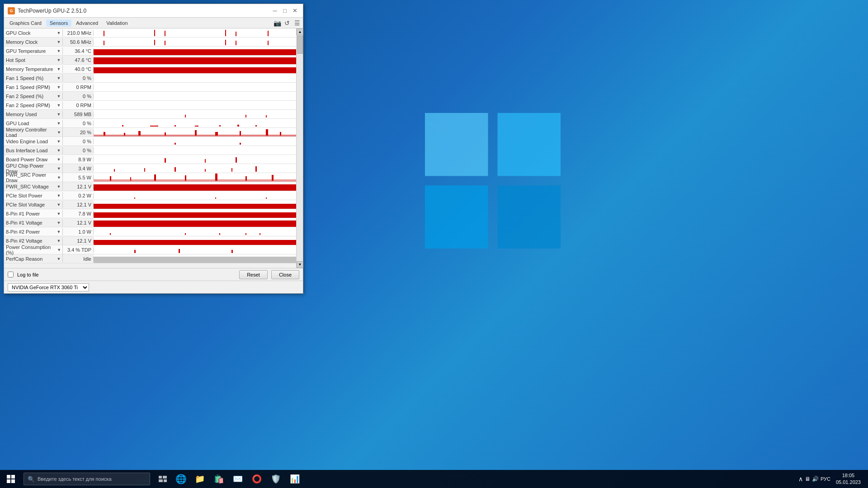  What do you see at coordinates (150, 42) in the screenshot?
I see `sensor-row-memory-clock: Memory Clock ▼ 50.6 MHz` at bounding box center [150, 42].